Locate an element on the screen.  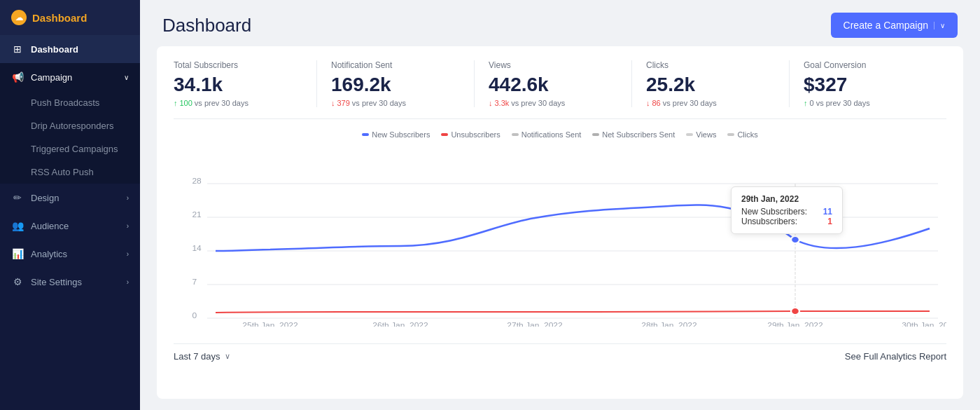
stat-views: Views 442.6k 3.3k vs prev 30 days is located at coordinates (560, 84).